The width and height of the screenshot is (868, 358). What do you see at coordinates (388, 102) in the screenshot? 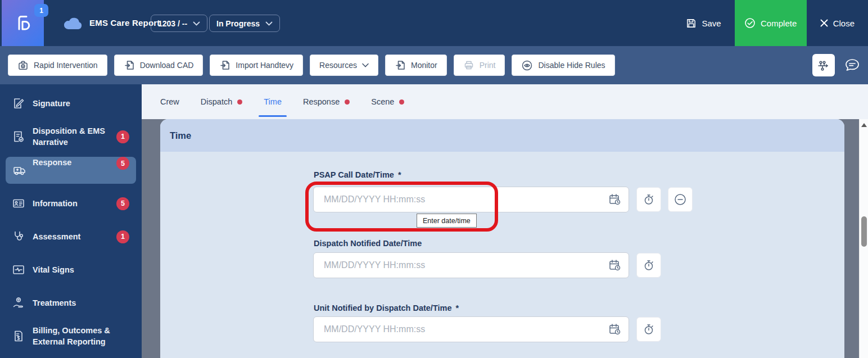
I see `tab-scene: Scene` at bounding box center [388, 102].